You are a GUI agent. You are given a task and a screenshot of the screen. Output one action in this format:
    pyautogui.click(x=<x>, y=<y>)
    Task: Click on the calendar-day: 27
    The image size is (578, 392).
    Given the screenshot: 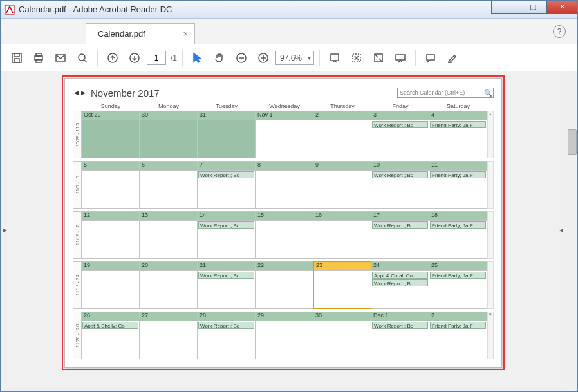 What is the action you would take?
    pyautogui.click(x=169, y=335)
    